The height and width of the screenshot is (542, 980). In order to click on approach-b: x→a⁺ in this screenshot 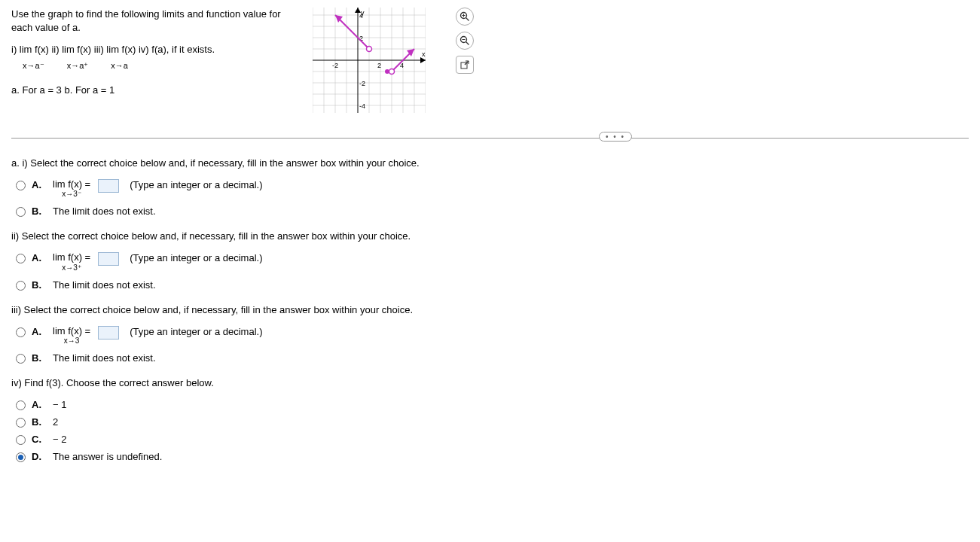, I will do `click(78, 66)`.